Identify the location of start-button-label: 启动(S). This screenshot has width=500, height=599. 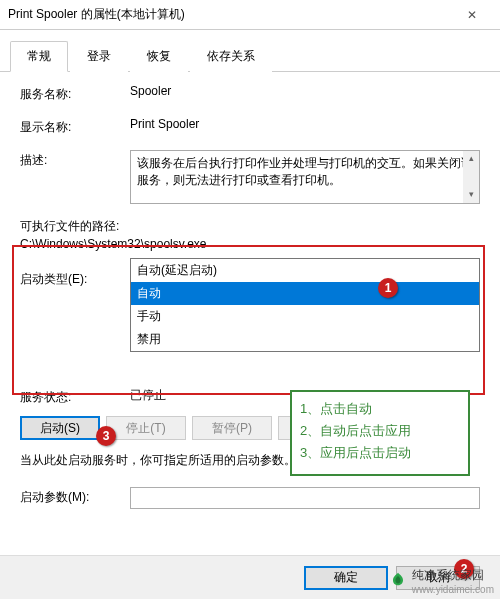
(60, 428).